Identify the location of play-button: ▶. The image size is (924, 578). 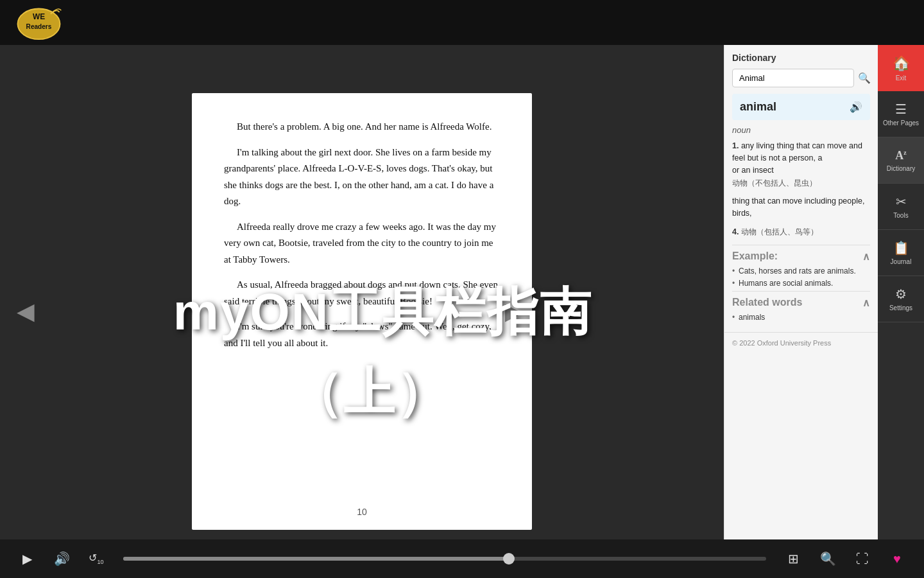
(27, 559).